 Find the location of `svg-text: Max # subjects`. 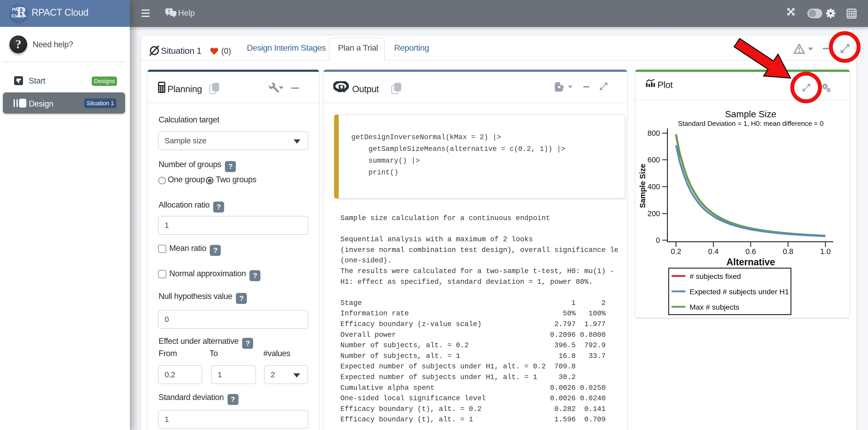

svg-text: Max # subjects is located at coordinates (714, 307).